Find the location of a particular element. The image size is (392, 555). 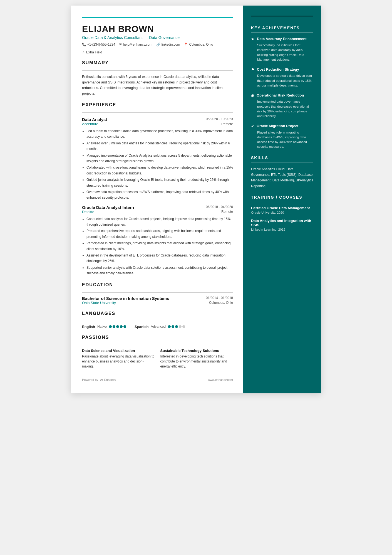

job-2-company: Deloitte is located at coordinates (88, 212).